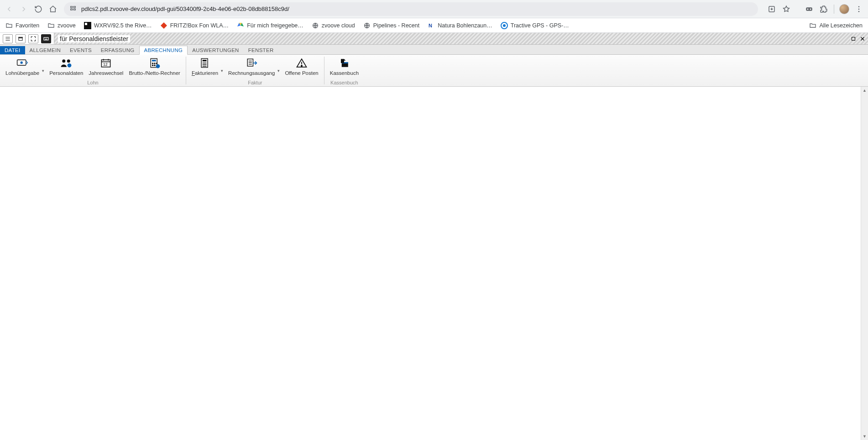 The height and width of the screenshot is (440, 868). What do you see at coordinates (106, 73) in the screenshot?
I see `ribbon-button-label: Jahreswechsel` at bounding box center [106, 73].